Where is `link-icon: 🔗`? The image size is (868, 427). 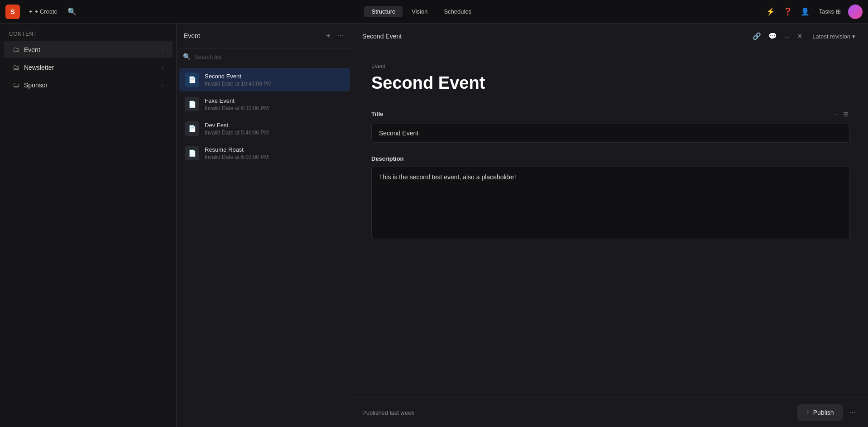
link-icon: 🔗 is located at coordinates (757, 36).